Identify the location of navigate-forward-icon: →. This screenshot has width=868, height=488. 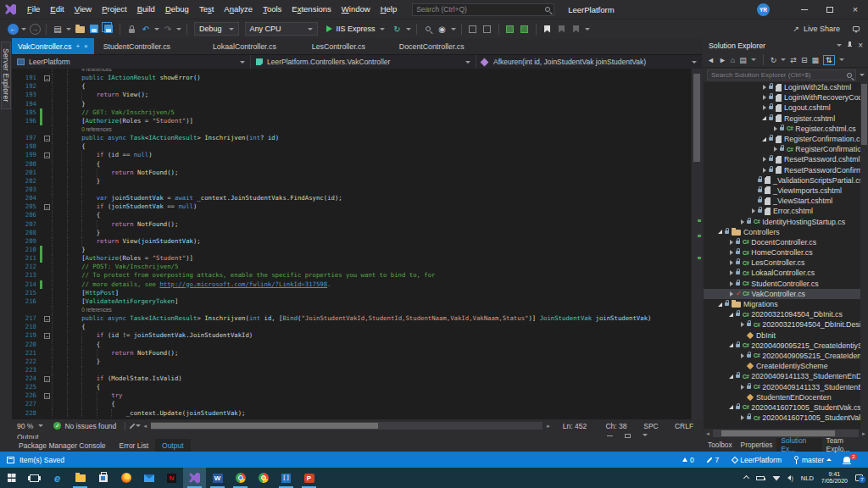
(36, 29).